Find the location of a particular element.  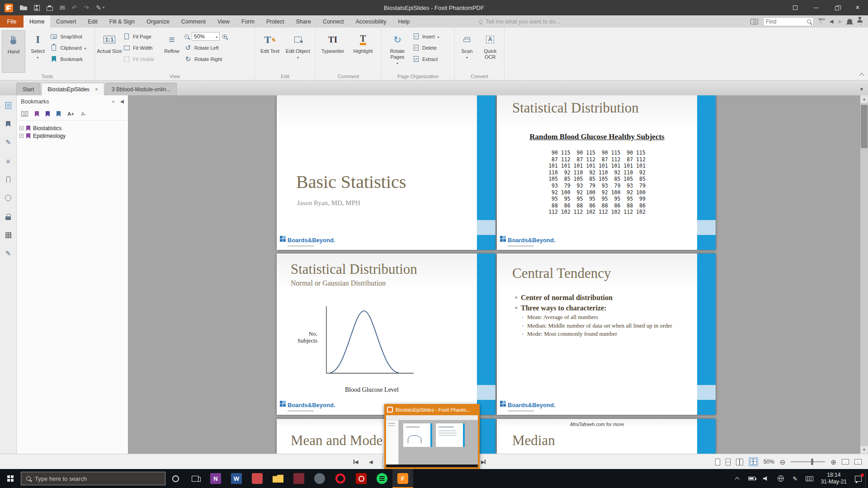

print-icon is located at coordinates (50, 8).